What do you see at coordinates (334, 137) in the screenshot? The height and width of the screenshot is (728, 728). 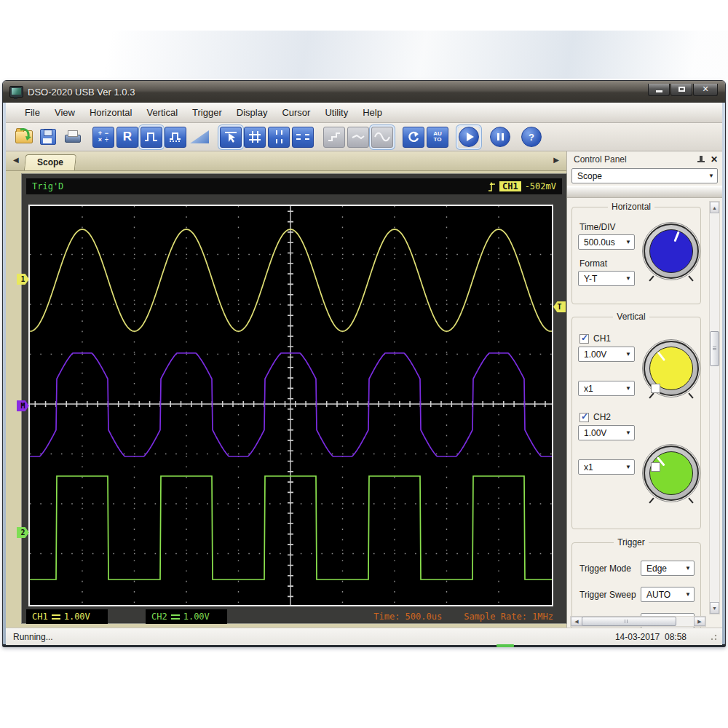 I see `step-interpolation-button` at bounding box center [334, 137].